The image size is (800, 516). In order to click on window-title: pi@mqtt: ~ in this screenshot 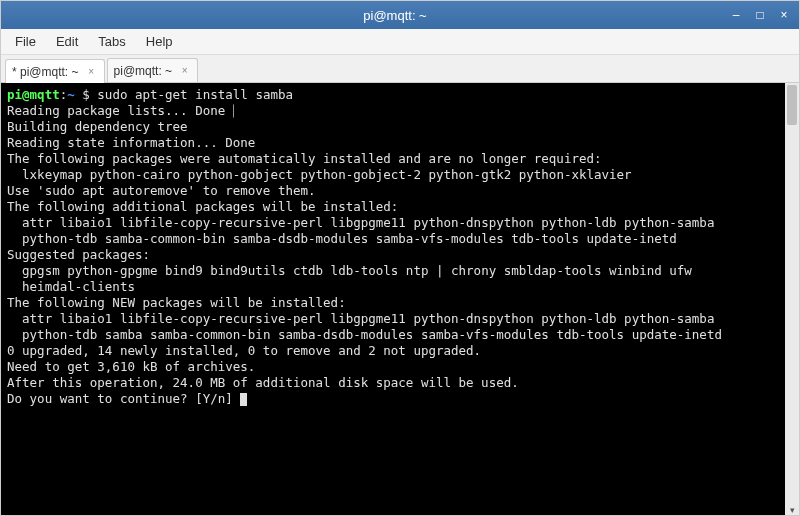, I will do `click(395, 16)`.